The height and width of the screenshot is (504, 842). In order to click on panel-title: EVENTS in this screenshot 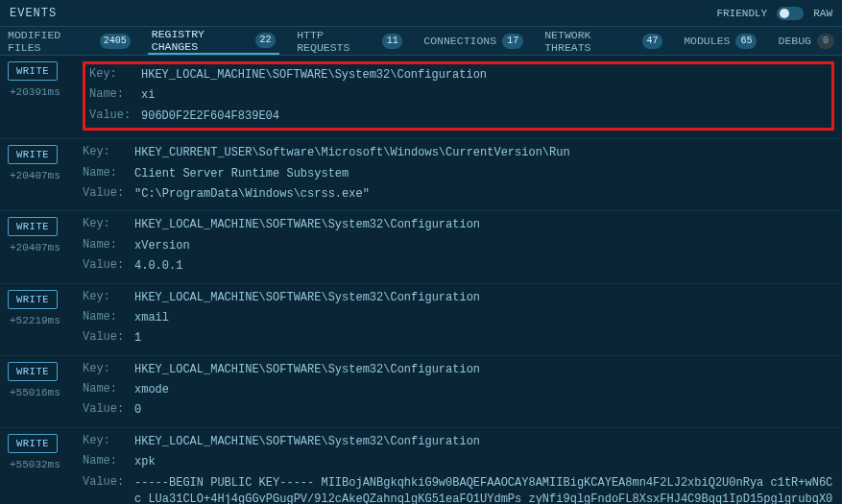, I will do `click(33, 13)`.